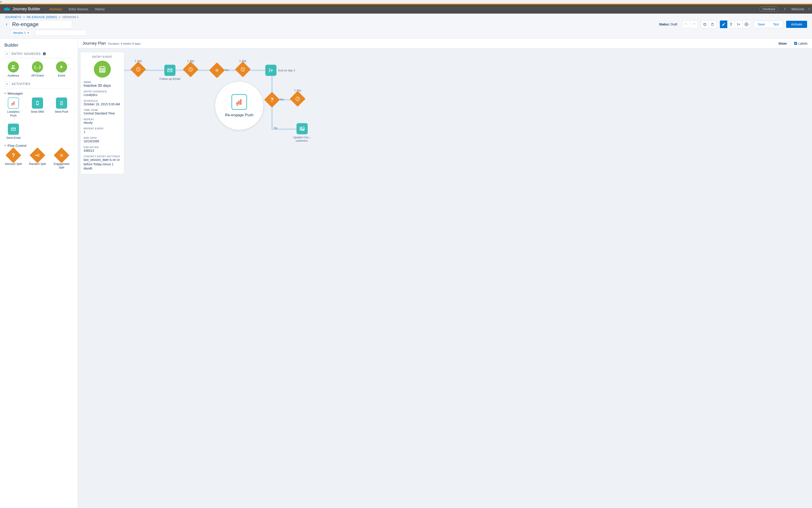 This screenshot has height=508, width=812. What do you see at coordinates (769, 9) in the screenshot?
I see `feedback-button: Feedback` at bounding box center [769, 9].